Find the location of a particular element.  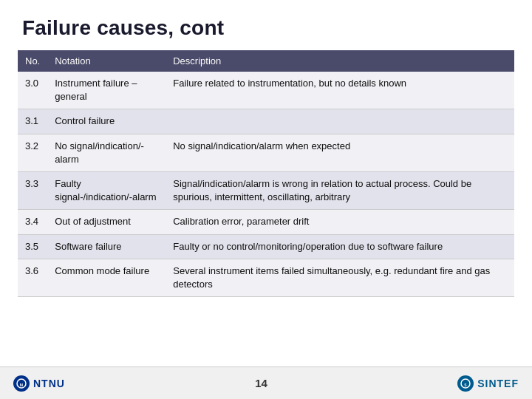

table-row: 3.6Common mode failureSeveral instrument… is located at coordinates (266, 278).